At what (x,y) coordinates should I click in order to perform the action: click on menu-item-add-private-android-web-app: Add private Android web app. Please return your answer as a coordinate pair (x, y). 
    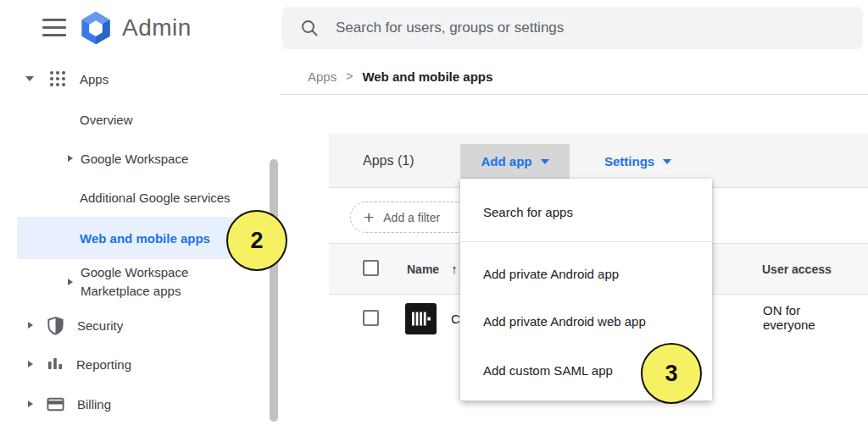
    Looking at the image, I should click on (587, 321).